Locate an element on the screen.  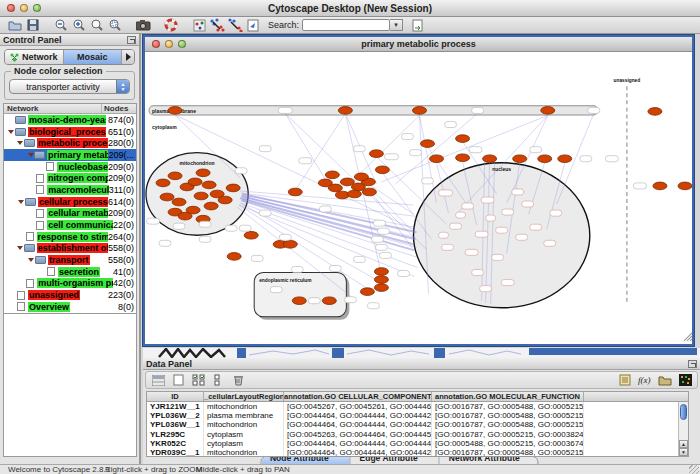
table-cell: [GO:0045263, GO:0044464, GO:0044455, G..… is located at coordinates (358, 434).